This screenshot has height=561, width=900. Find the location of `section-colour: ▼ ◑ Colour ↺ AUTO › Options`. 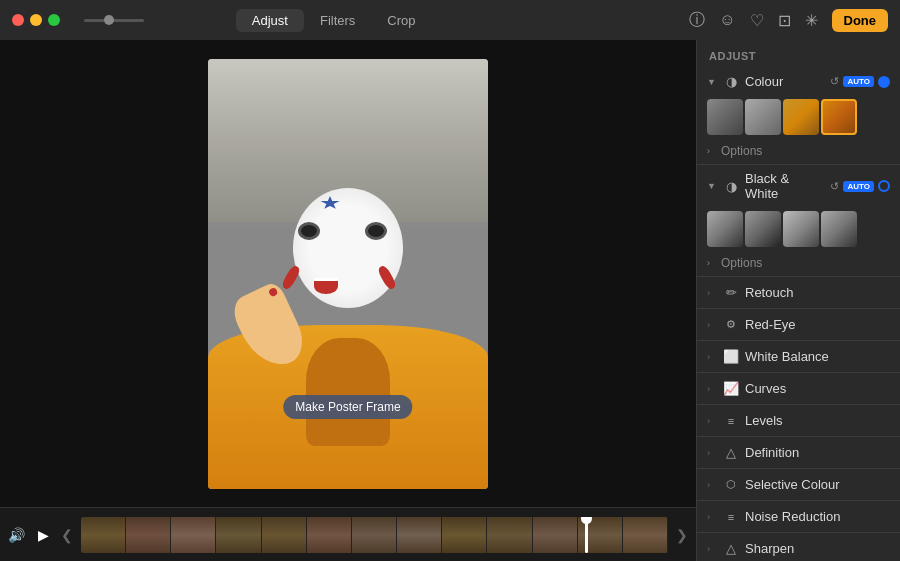

section-colour: ▼ ◑ Colour ↺ AUTO › Options is located at coordinates (798, 116).